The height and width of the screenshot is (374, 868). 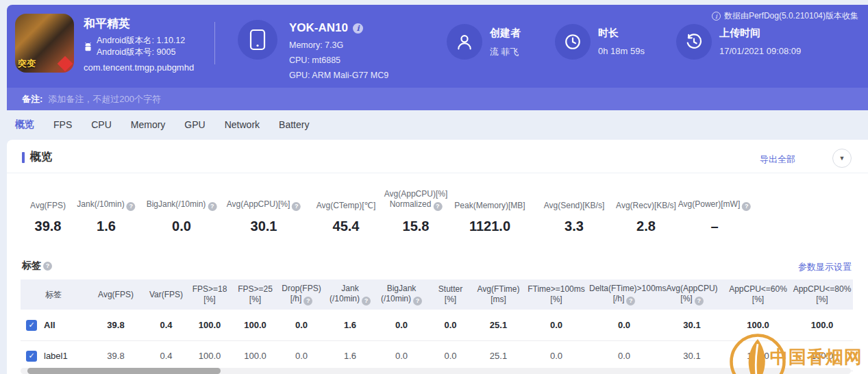 What do you see at coordinates (621, 51) in the screenshot?
I see `duration-value: 0h 18m 59s` at bounding box center [621, 51].